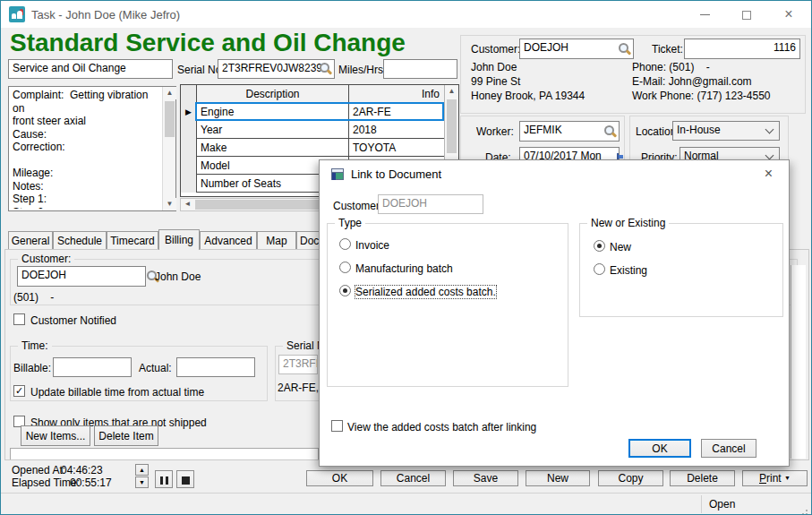 The width and height of the screenshot is (812, 515). What do you see at coordinates (722, 504) in the screenshot?
I see `status-text: Open` at bounding box center [722, 504].